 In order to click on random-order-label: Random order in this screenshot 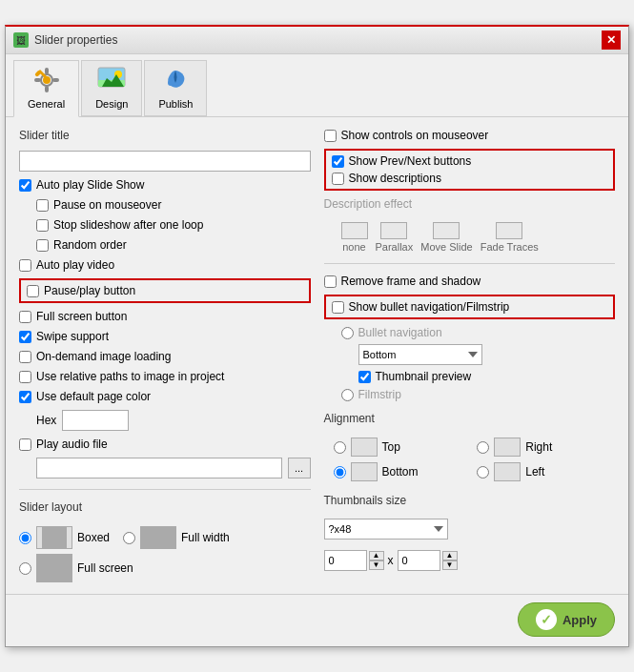, I will do `click(90, 245)`.